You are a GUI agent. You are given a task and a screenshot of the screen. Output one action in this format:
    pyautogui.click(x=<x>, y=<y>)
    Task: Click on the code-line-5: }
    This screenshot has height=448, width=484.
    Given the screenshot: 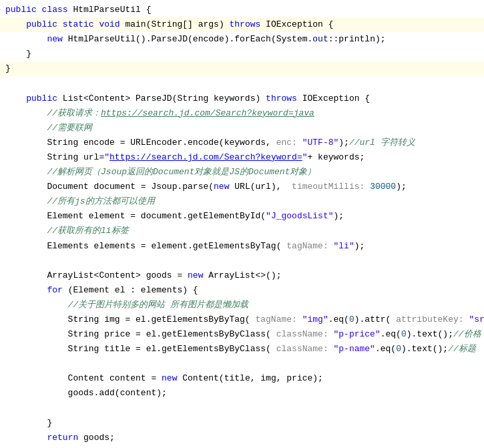 What is the action you would take?
    pyautogui.click(x=242, y=69)
    